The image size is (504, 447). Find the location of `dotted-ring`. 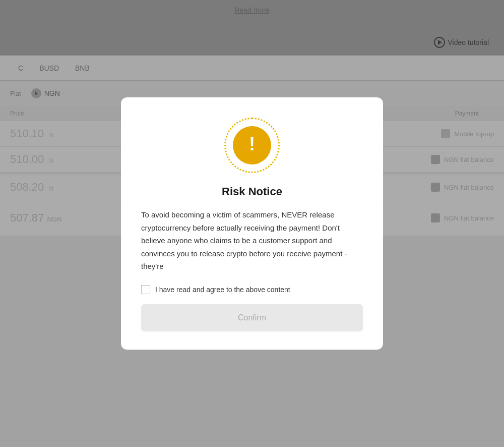

dotted-ring is located at coordinates (252, 145).